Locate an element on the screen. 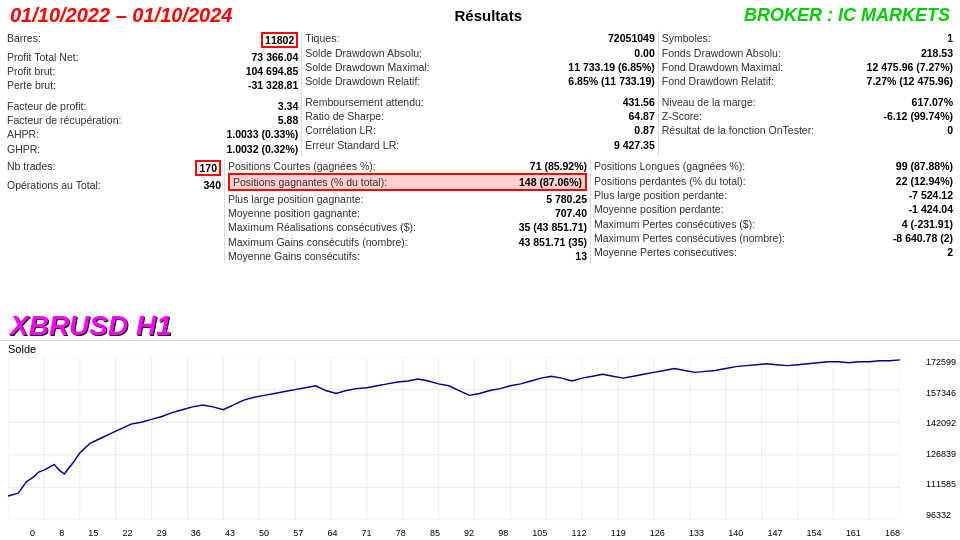 This screenshot has height=540, width=960. x-axis-labels: 0 8 15 22 29 36 43 50 57 64 71 78 85 92 … is located at coordinates (465, 533).